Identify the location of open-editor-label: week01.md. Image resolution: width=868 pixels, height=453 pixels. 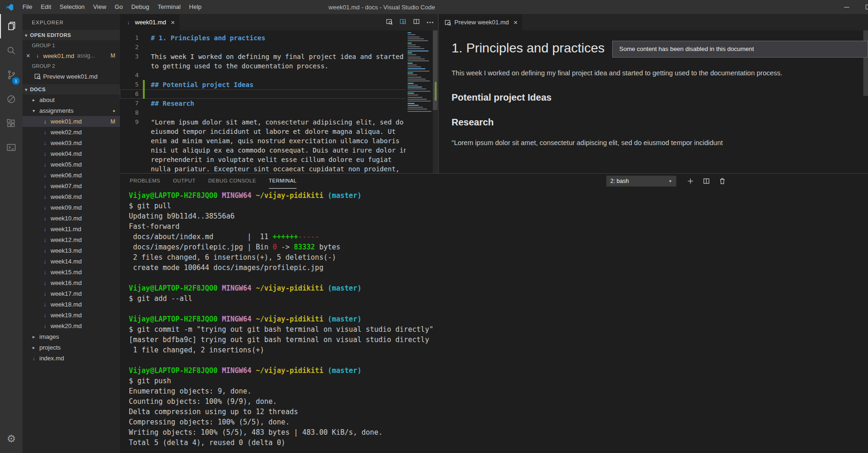
(59, 56).